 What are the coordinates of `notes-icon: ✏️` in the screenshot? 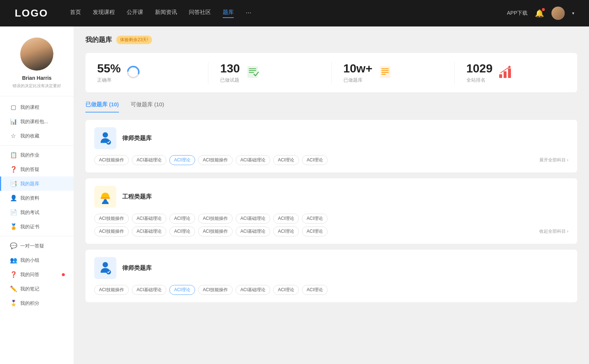 It's located at (13, 289).